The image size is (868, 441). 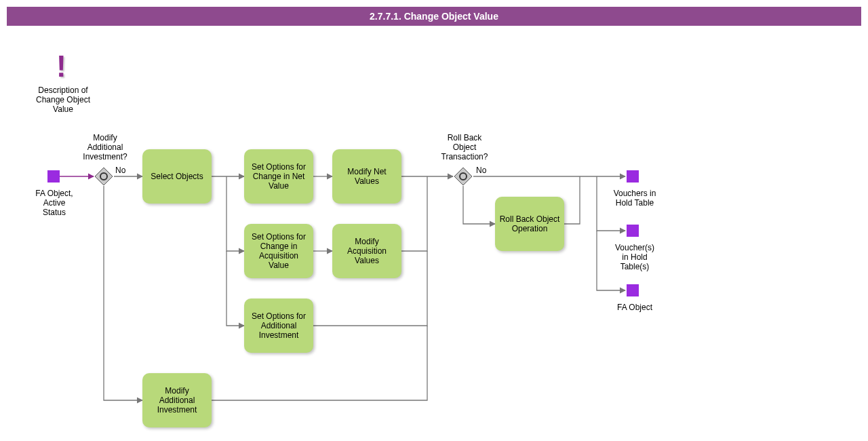 I want to click on activity-label: Modify Additional Investment, so click(x=178, y=400).